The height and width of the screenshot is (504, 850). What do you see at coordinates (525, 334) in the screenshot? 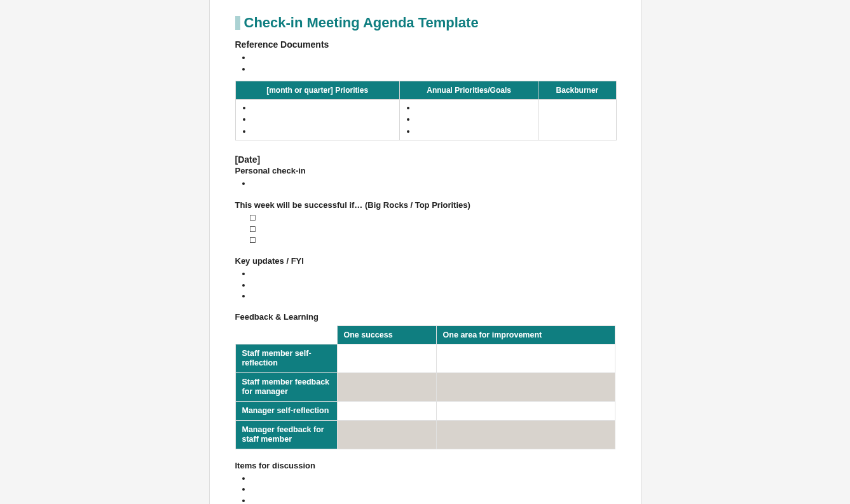
I see `feedback-col-improvement: One area for improvement` at bounding box center [525, 334].